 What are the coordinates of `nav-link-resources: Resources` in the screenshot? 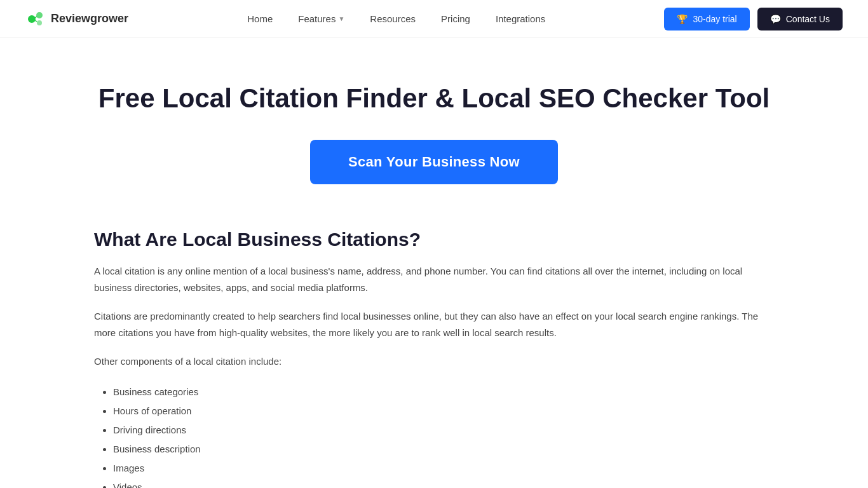 It's located at (393, 19).